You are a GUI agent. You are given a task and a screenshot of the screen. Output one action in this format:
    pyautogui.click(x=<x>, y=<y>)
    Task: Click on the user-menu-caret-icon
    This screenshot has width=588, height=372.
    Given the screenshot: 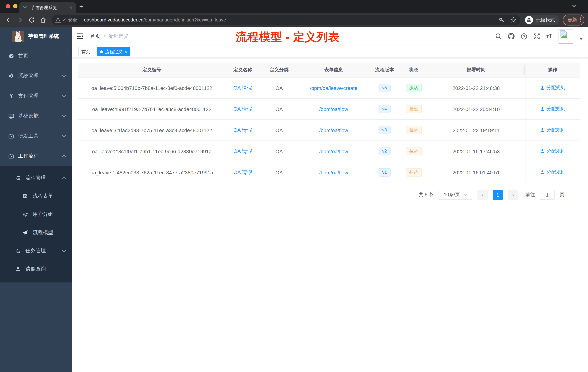 What is the action you would take?
    pyautogui.click(x=581, y=39)
    